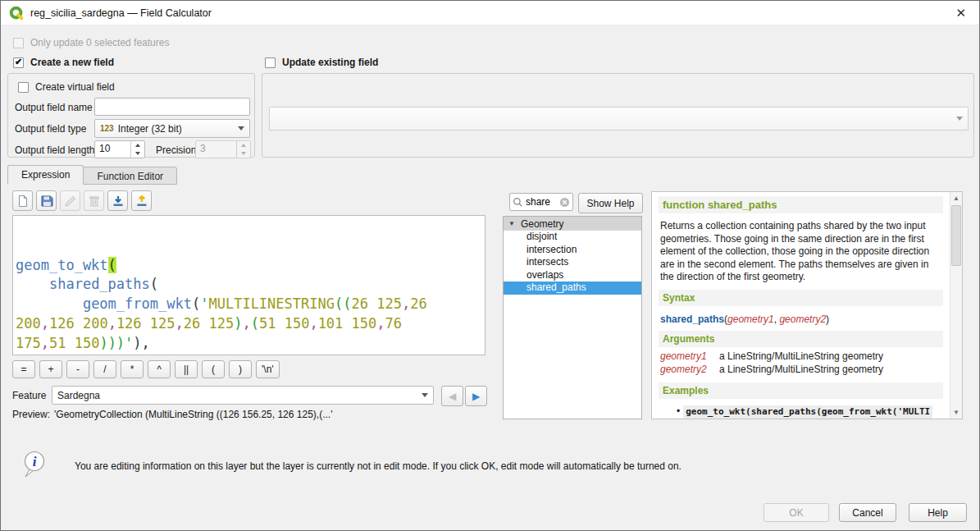  I want to click on operator-button: (, so click(213, 369).